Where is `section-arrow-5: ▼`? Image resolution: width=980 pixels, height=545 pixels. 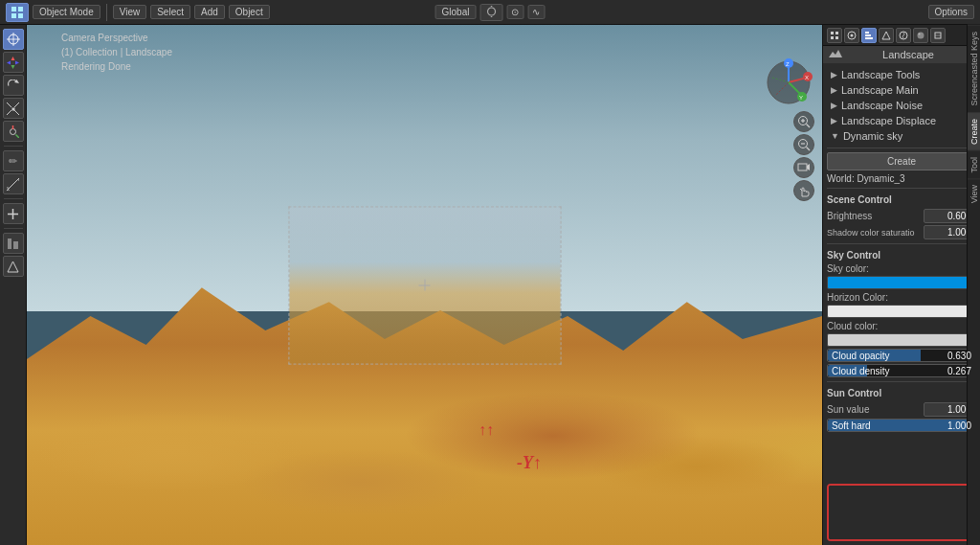
section-arrow-5: ▼ is located at coordinates (835, 136).